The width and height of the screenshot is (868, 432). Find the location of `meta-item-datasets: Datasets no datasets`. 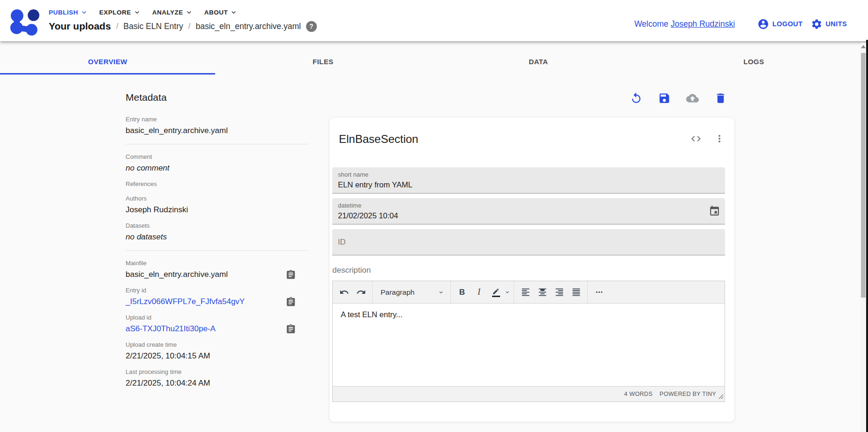

meta-item-datasets: Datasets no datasets is located at coordinates (217, 232).